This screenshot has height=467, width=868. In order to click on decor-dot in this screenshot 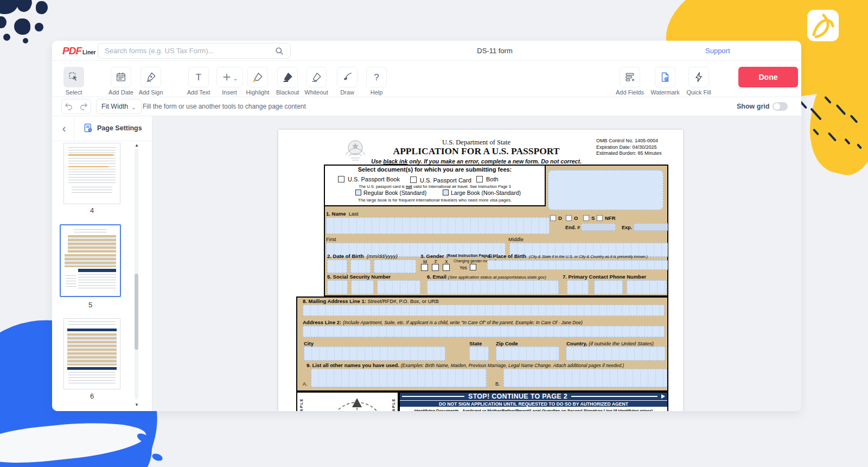, I will do `click(7, 37)`.